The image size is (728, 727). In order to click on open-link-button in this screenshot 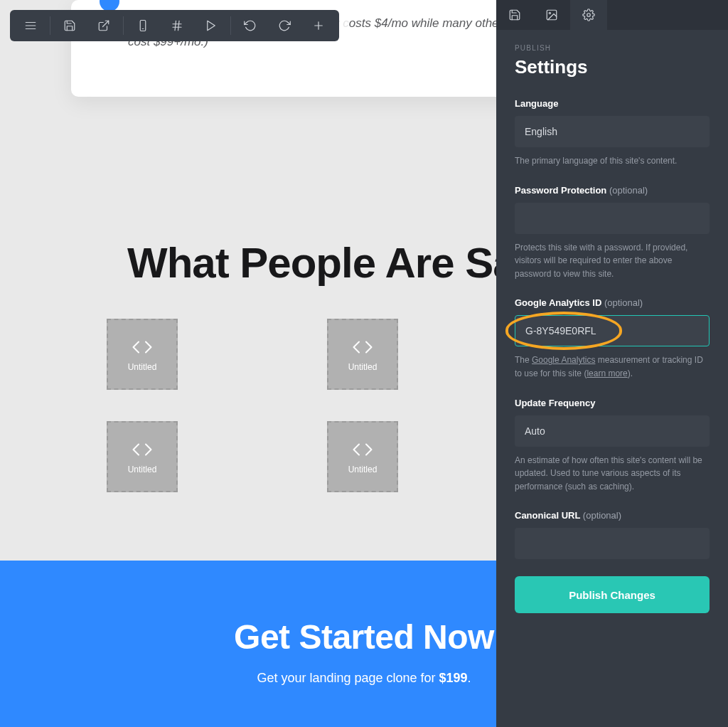, I will do `click(104, 26)`.